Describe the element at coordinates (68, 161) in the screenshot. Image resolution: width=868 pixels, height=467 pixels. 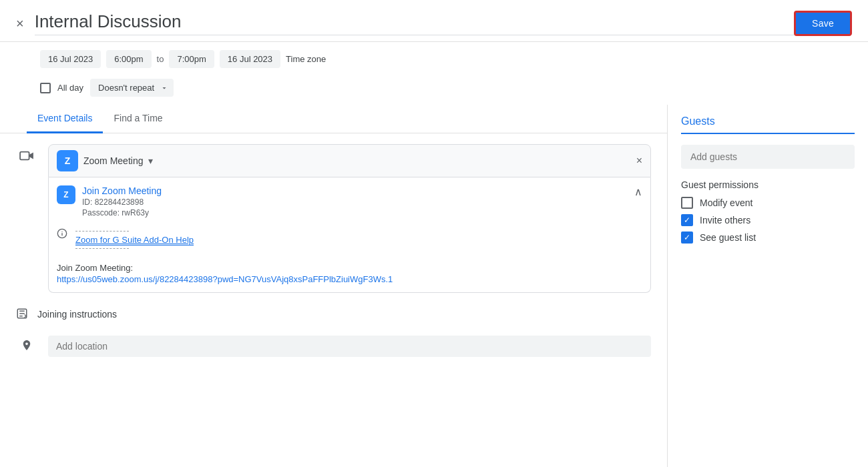
I see `zoom-icon-letter: Z` at that location.